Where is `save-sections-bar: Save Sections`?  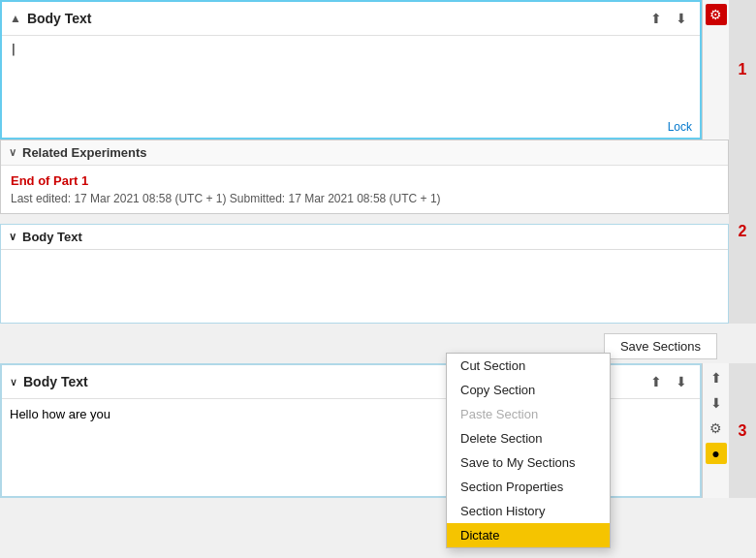 save-sections-bar: Save Sections is located at coordinates (378, 345).